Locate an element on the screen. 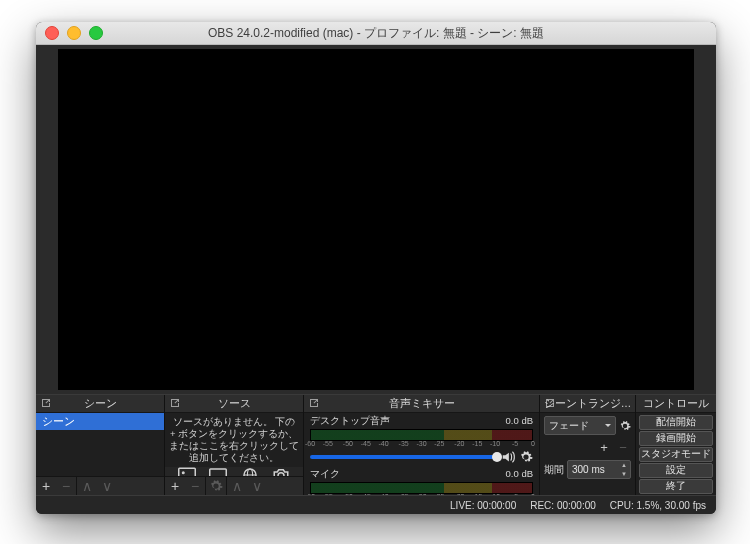  image-source-icon is located at coordinates (187, 472).